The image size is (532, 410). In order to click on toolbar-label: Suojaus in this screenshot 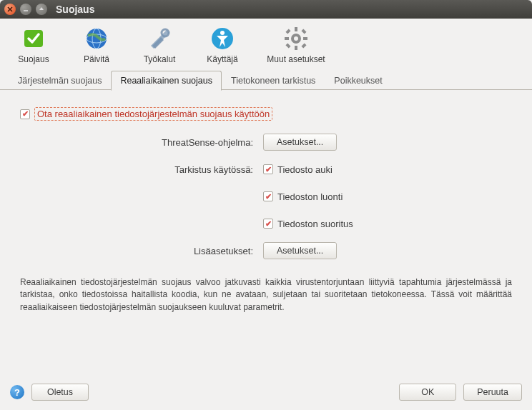, I will do `click(33, 59)`.